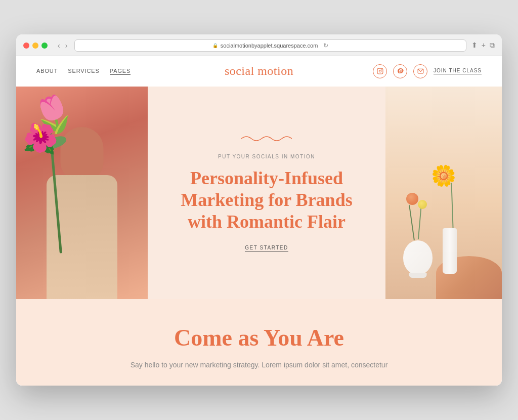 The height and width of the screenshot is (420, 518). What do you see at coordinates (427, 71) in the screenshot?
I see `nav-right: JOIN THE CLASS` at bounding box center [427, 71].